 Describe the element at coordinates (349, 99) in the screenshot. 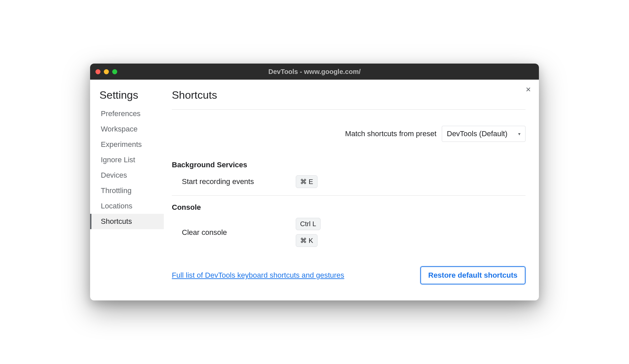

I see `page-title: Shortcuts` at that location.